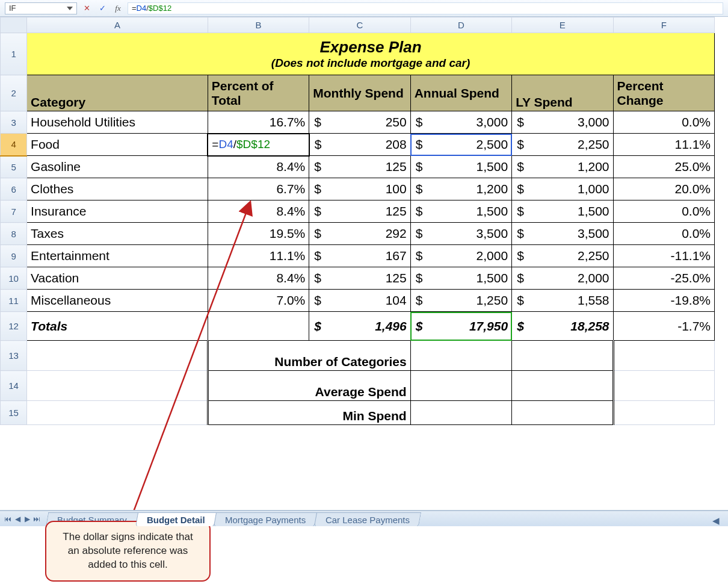 Image resolution: width=728 pixels, height=584 pixels. I want to click on cell-A11: Miscellaneous, so click(118, 301).